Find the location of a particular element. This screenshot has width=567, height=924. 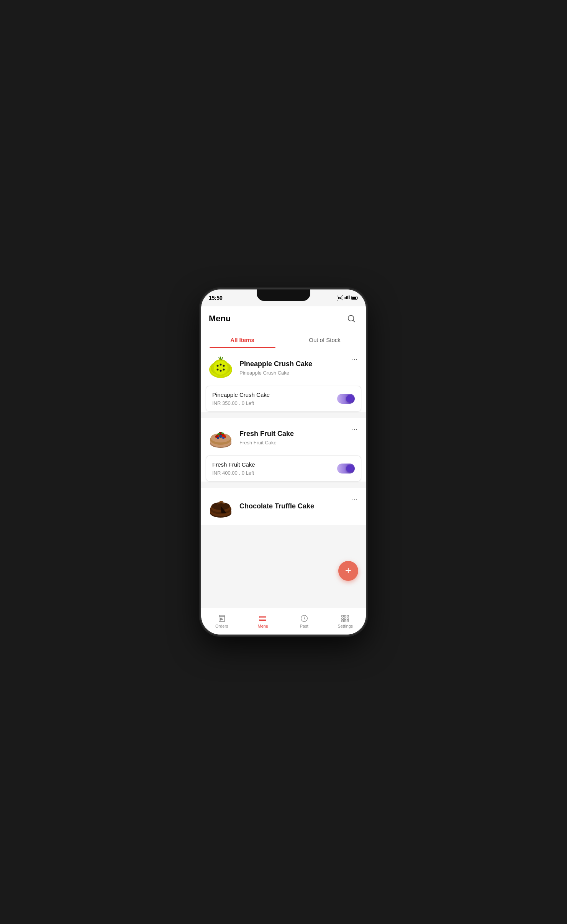

item-info: Chocolate Truffle Cake is located at coordinates (292, 507).